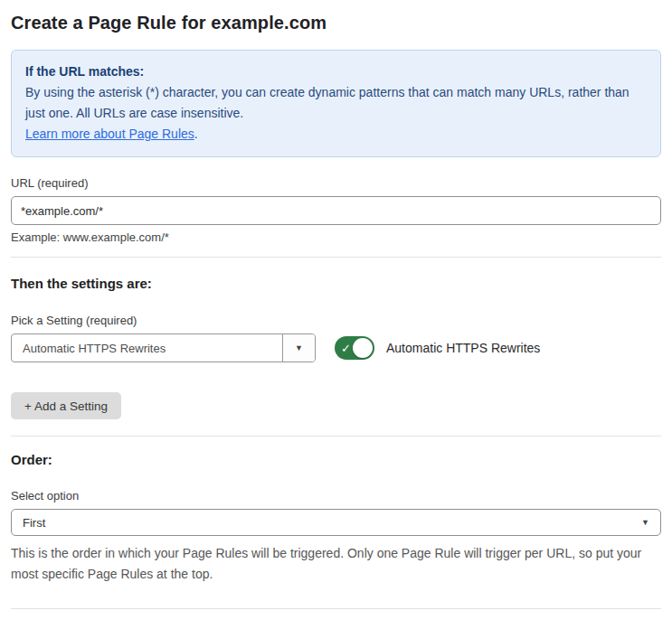 This screenshot has height=620, width=672. I want to click on url-field-helper: Example: www.example.com/*, so click(336, 237).